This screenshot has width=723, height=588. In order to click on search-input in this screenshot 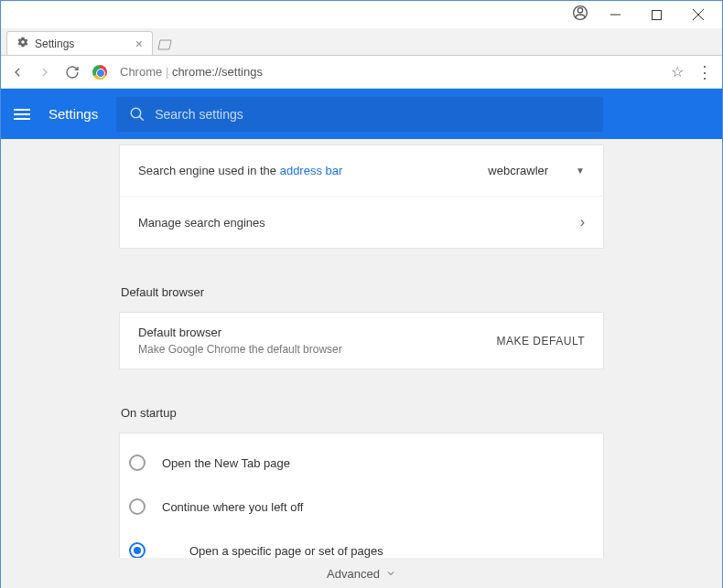, I will do `click(372, 114)`.